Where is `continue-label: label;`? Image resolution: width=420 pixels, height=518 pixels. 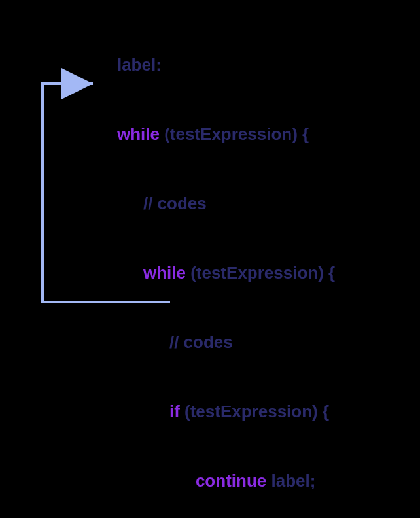
continue-label: label; is located at coordinates (290, 481).